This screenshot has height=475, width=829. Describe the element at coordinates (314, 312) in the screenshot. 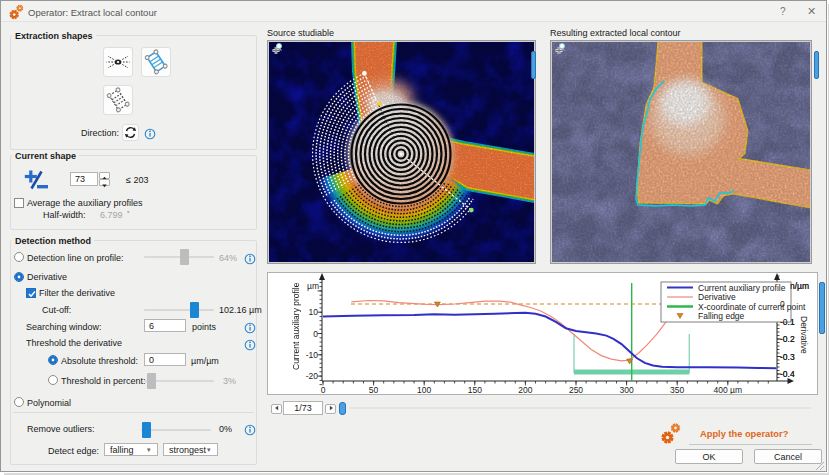

I see `svg-text: 10` at that location.